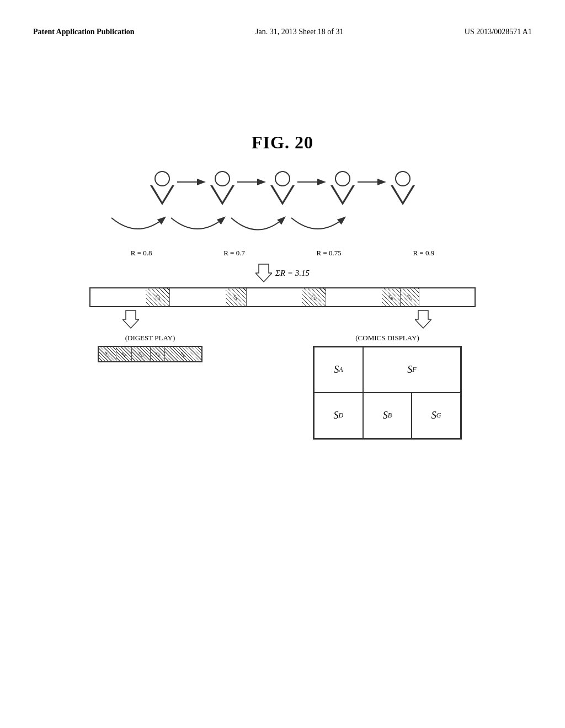  Describe the element at coordinates (410, 297) in the screenshot. I see `timeline-seg-g: SG` at that location.